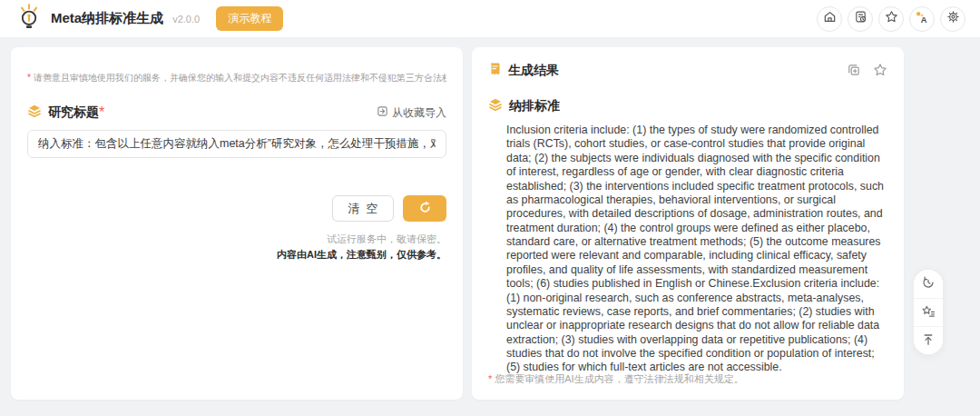 Image resolution: width=980 pixels, height=416 pixels. I want to click on rate-button, so click(928, 312).